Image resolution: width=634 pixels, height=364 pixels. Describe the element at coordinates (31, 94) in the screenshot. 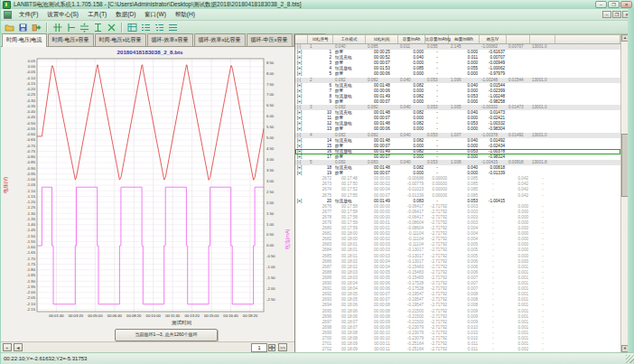

I see `svg-text: -0.25` at that location.